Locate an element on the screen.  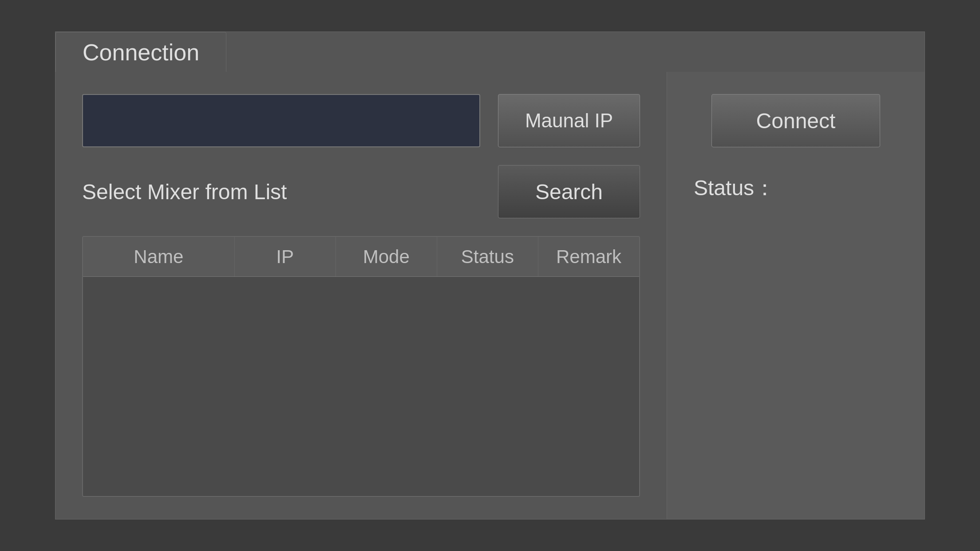
connect-label: Connect is located at coordinates (796, 121).